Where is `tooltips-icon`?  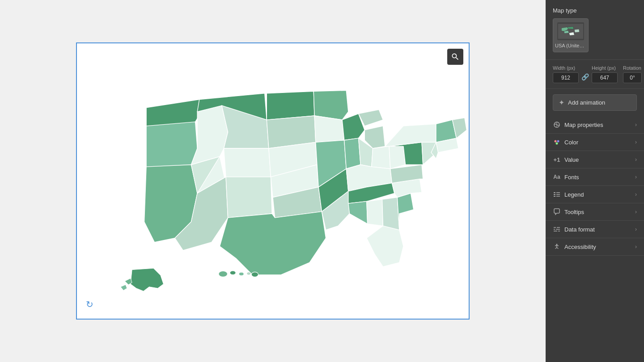 tooltips-icon is located at coordinates (557, 212).